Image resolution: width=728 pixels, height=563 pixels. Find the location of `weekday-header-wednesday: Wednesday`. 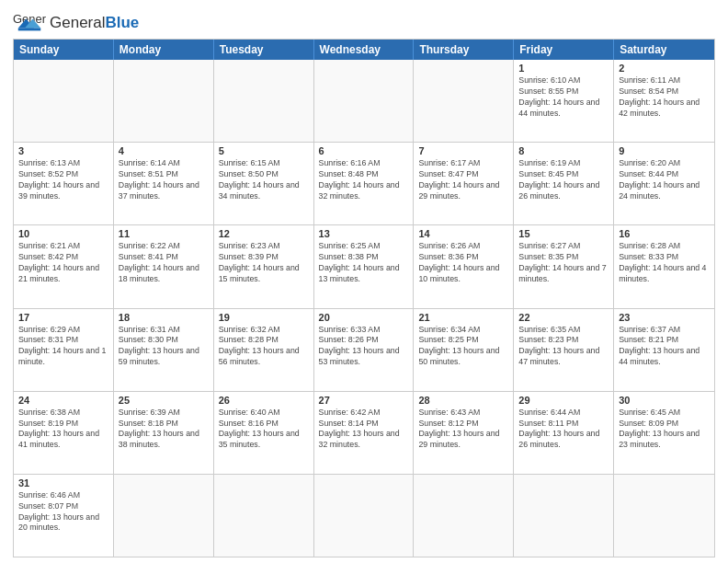

weekday-header-wednesday: Wednesday is located at coordinates (364, 50).